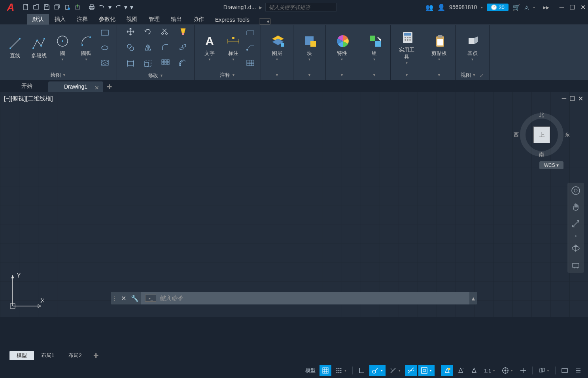  I want to click on panel-prop-title: ▼, so click(342, 75).